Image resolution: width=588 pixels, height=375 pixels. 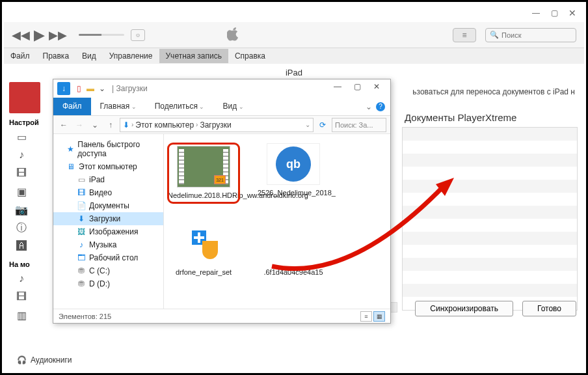 What do you see at coordinates (100, 284) in the screenshot?
I see `tree-label: D (D:)` at bounding box center [100, 284].